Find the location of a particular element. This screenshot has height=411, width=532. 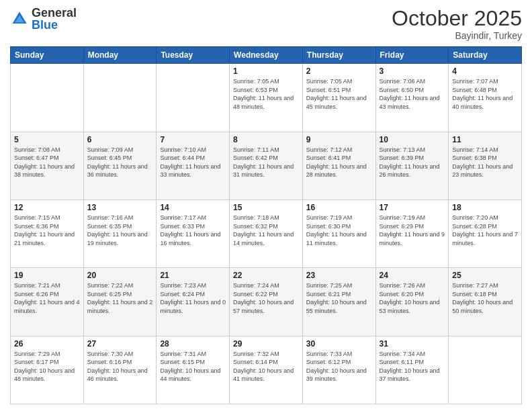

day-cell: 4Sunrise: 7:07 AMSunset: 6:48 PMDaylight… is located at coordinates (485, 98).